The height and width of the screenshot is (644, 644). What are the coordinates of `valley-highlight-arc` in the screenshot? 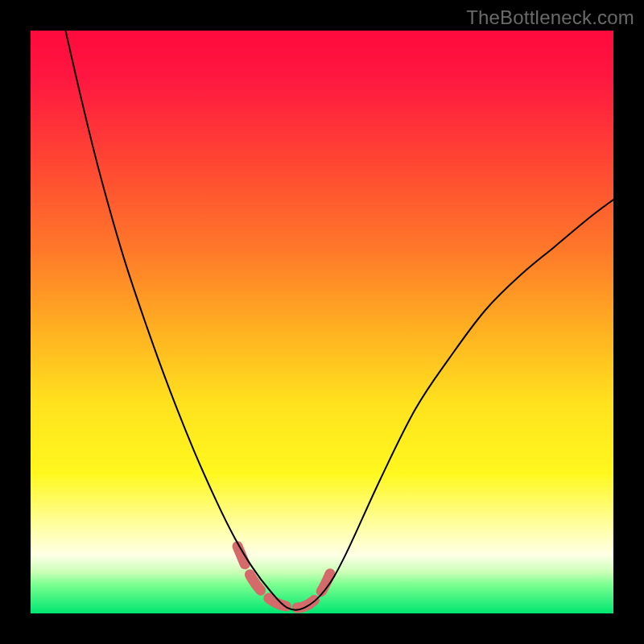 It's located at (286, 577).